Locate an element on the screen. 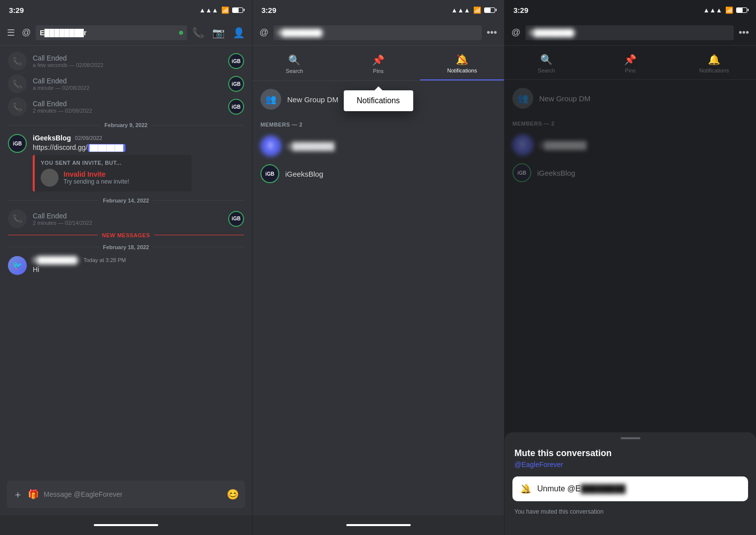 The height and width of the screenshot is (535, 756). chat-input-bar: ＋ 🎁 Message @EagleForever 😊 is located at coordinates (126, 494).